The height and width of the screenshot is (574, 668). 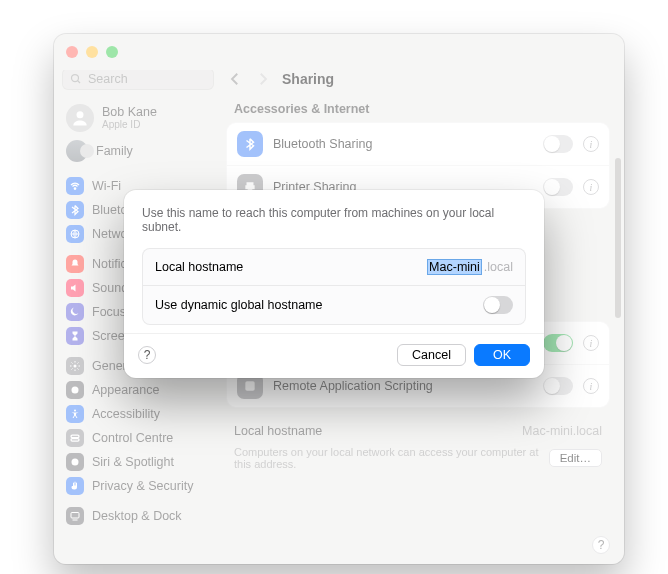 What do you see at coordinates (142, 486) in the screenshot?
I see `sidebar-item-label: Privacy & Security` at bounding box center [142, 486].